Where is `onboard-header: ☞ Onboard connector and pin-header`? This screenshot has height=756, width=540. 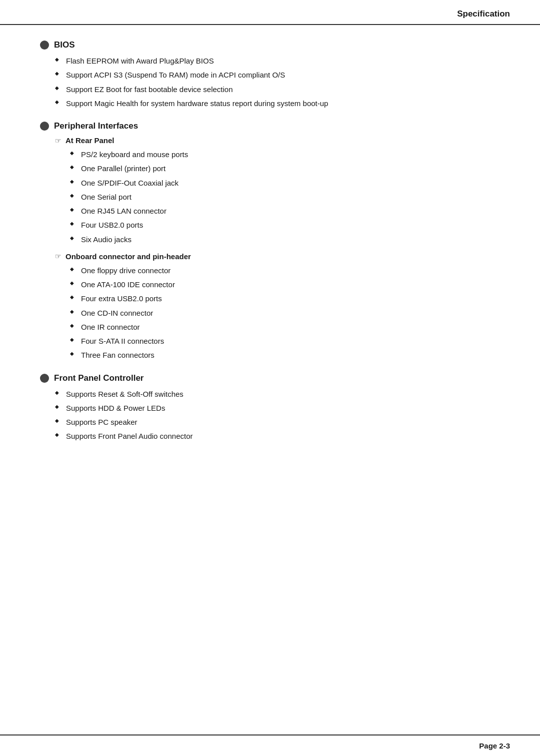 onboard-header: ☞ Onboard connector and pin-header is located at coordinates (270, 256).